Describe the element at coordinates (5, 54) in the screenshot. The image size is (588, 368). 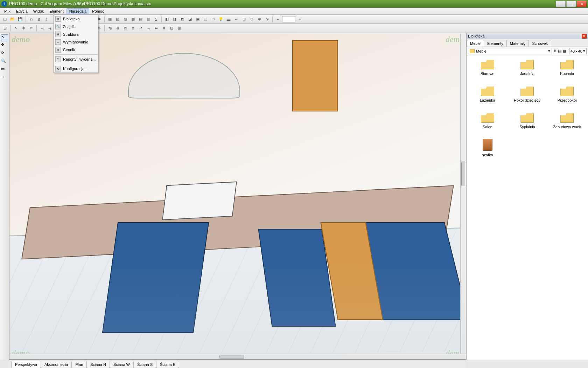
I see `orbit-icon: ⟳` at that location.